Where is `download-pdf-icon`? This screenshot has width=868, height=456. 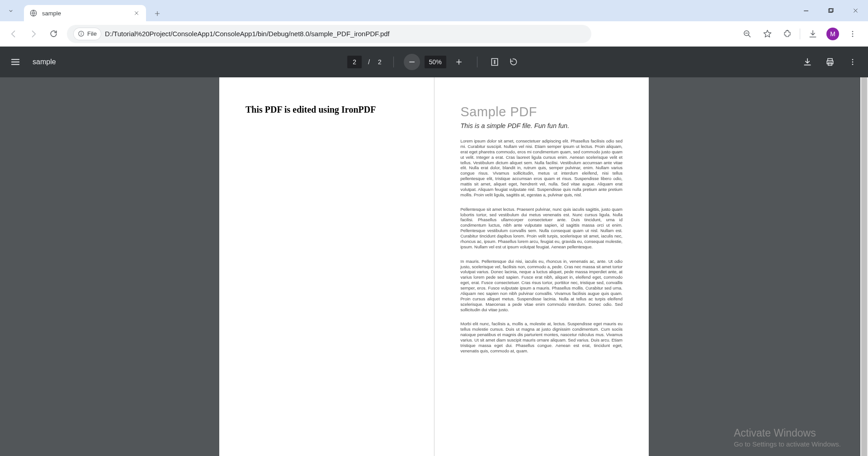
download-pdf-icon is located at coordinates (807, 62).